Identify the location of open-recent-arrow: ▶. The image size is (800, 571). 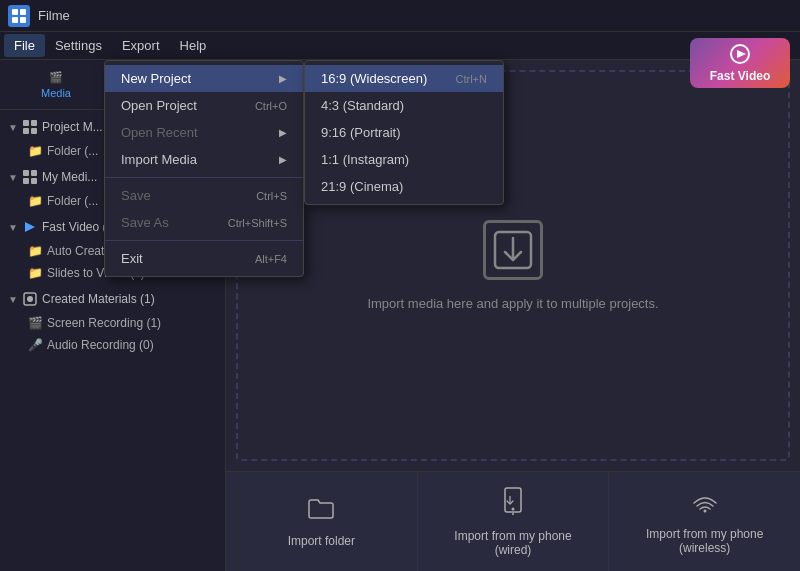
(283, 132).